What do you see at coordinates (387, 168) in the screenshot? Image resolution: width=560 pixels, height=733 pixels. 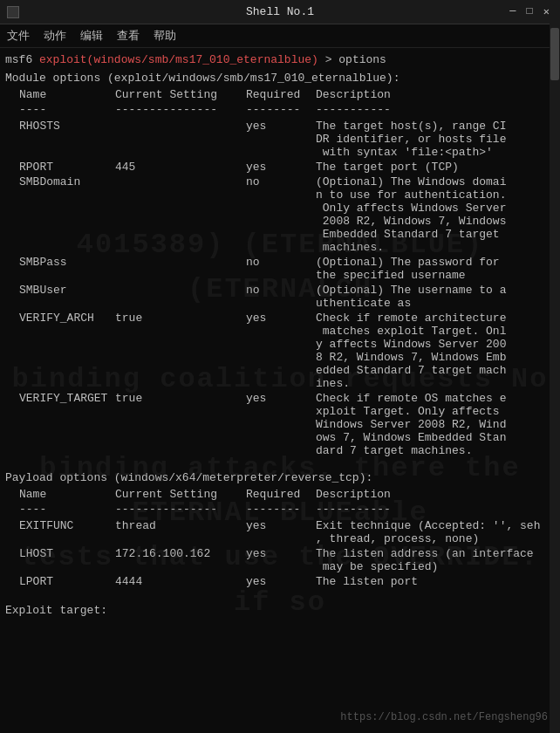 I see `row-desc: The target port (TCP)` at bounding box center [387, 168].